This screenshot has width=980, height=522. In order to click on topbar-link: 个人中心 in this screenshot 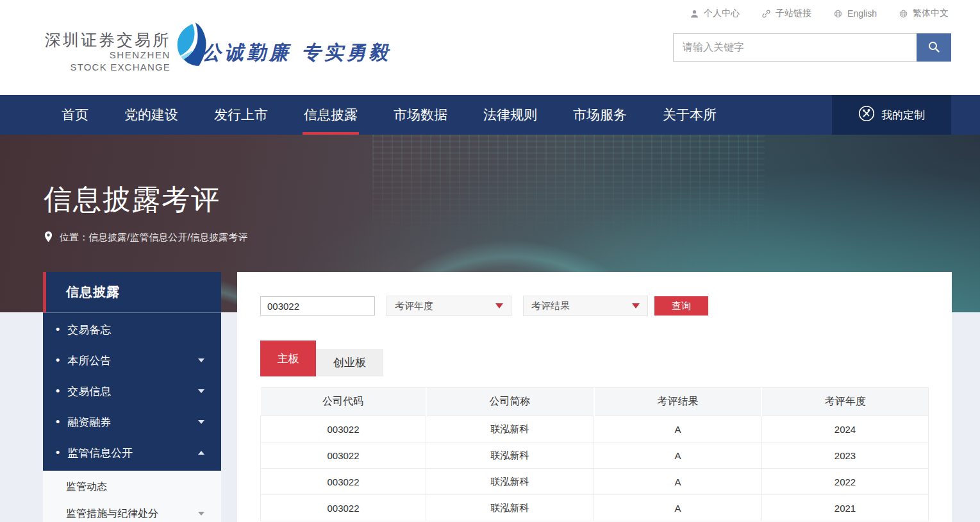, I will do `click(715, 13)`.